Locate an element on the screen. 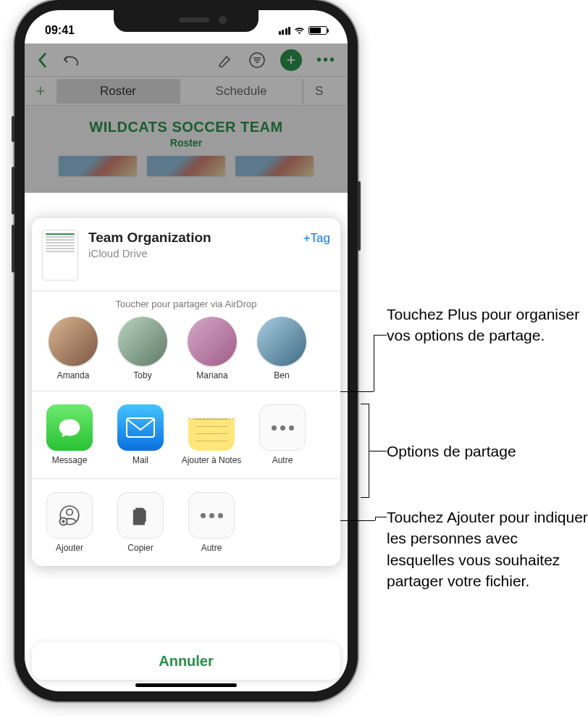 This screenshot has height=716, width=588. share-sheet-header: Team Organization iCloud Drive +Tag is located at coordinates (186, 254).